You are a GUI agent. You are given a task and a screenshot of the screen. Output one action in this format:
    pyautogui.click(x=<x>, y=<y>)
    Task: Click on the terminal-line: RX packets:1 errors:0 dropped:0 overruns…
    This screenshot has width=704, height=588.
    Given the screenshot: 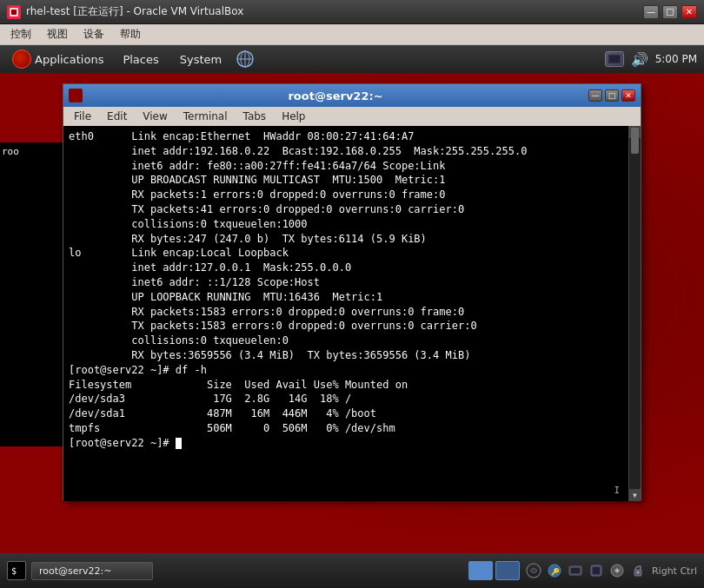 What is the action you would take?
    pyautogui.click(x=352, y=195)
    